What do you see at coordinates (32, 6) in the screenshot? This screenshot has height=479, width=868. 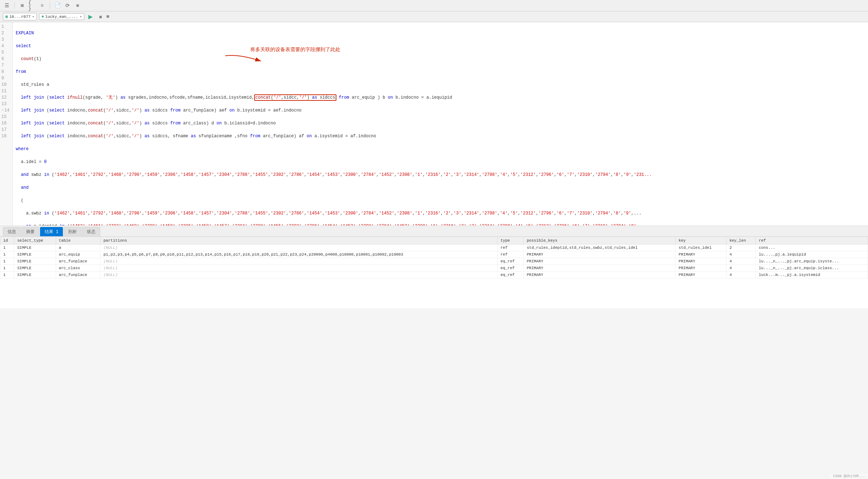 I see `code-icon: { }` at bounding box center [32, 6].